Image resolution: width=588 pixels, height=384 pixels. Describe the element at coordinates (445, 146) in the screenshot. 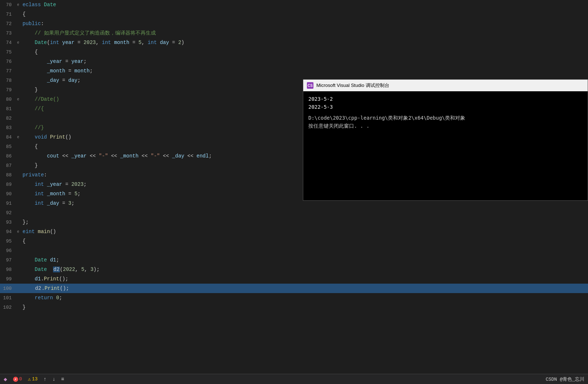

I see `debug-output: 2023-5-2 2022-5-3 D:\code\2023\cpp-learn…` at that location.